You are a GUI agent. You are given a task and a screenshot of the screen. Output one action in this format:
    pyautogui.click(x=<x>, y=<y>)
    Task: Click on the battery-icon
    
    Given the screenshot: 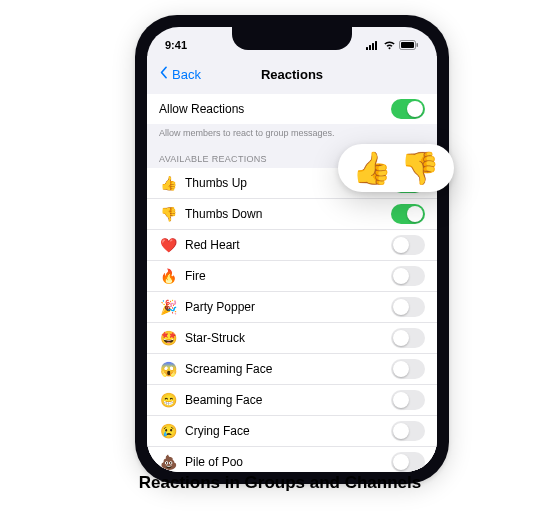 What is the action you would take?
    pyautogui.click(x=409, y=45)
    